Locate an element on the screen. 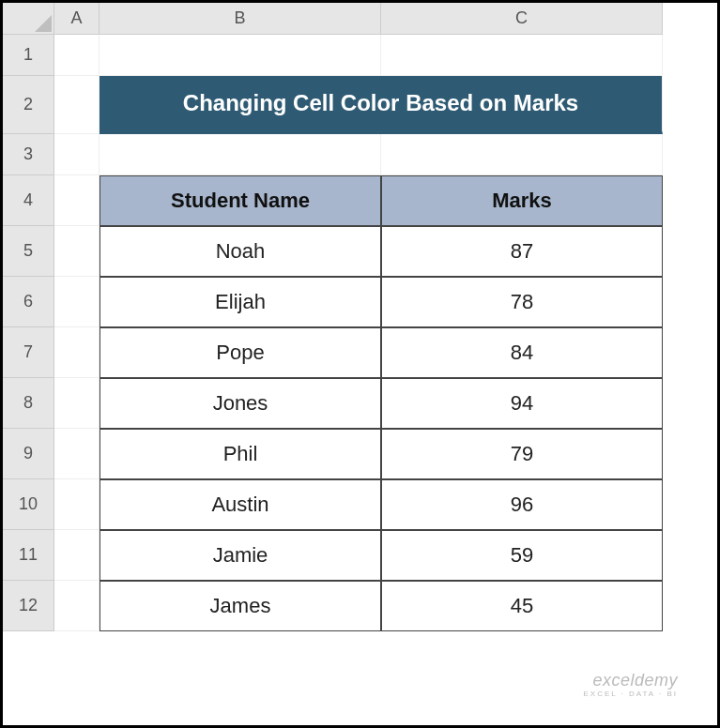  table-row: 87 is located at coordinates (522, 251).